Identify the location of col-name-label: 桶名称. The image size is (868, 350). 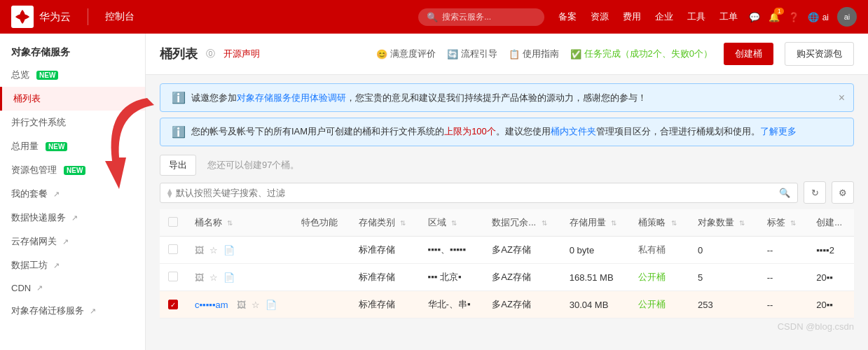
(209, 223).